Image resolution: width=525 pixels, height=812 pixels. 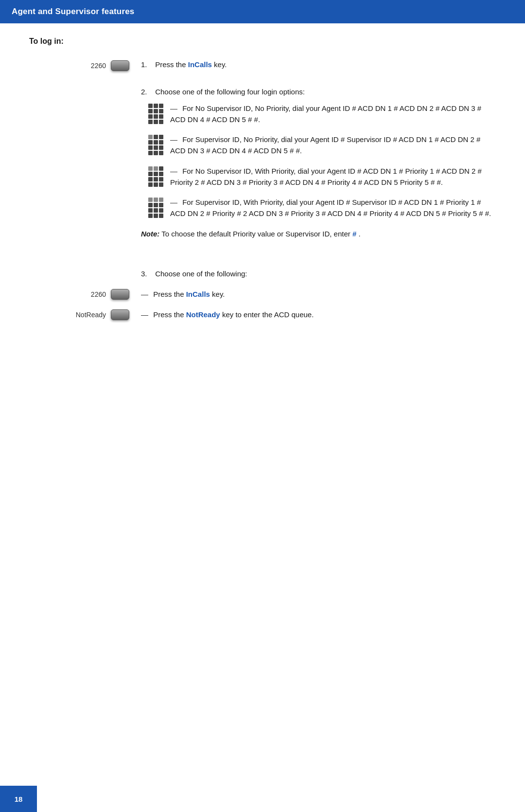 I want to click on step-3-sub1-intro: Press the, so click(x=170, y=294).